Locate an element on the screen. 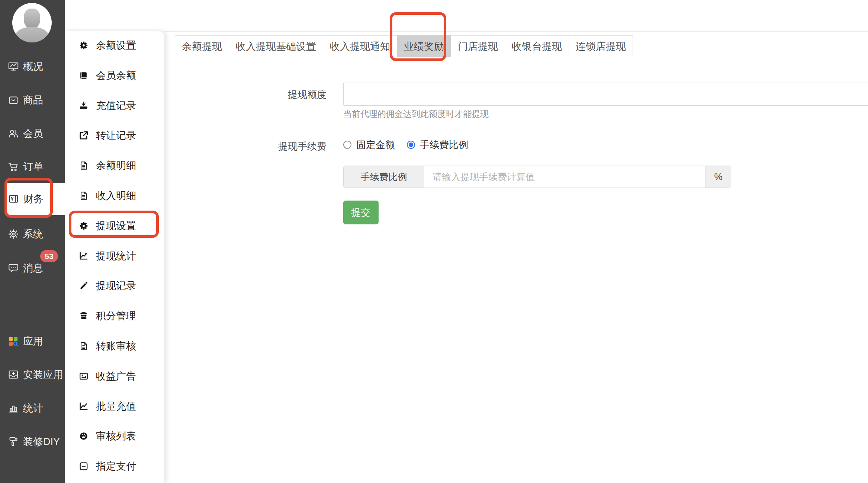 This screenshot has width=868, height=483. menu-item-转账审核: 转账审核 is located at coordinates (115, 346).